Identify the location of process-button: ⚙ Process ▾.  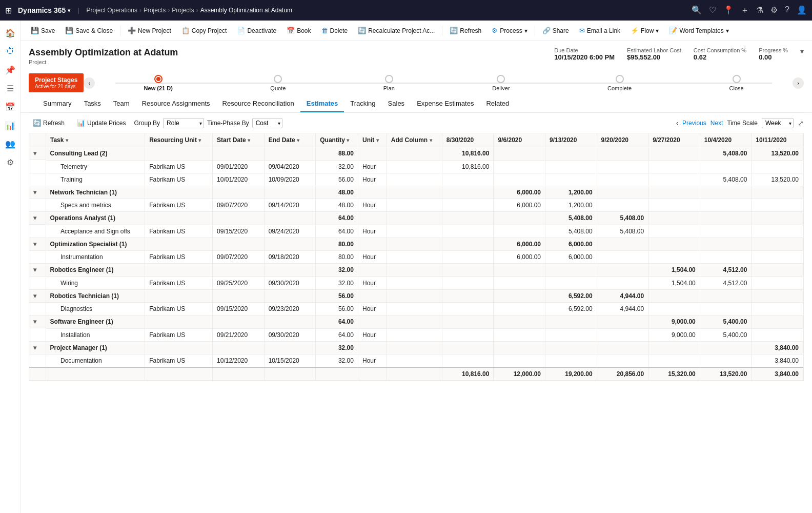
(510, 31).